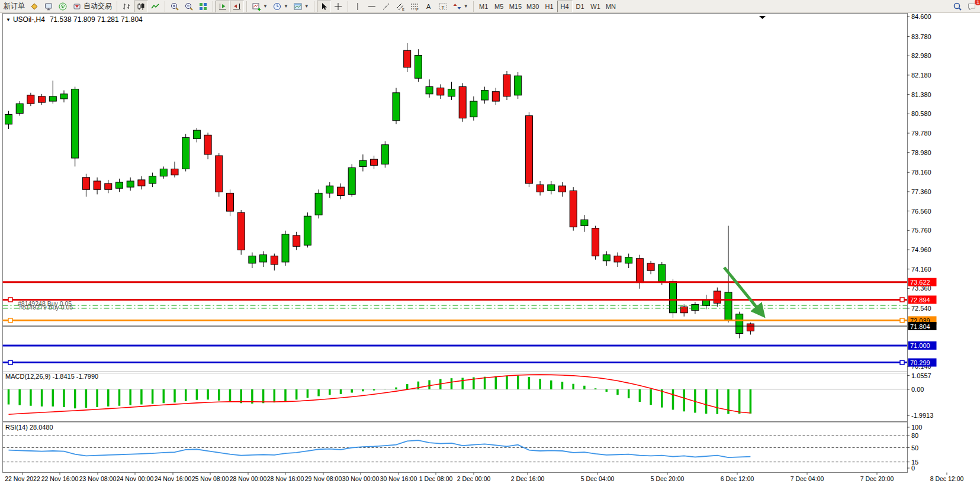 This screenshot has width=980, height=487. What do you see at coordinates (528, 479) in the screenshot?
I see `time-tick-label: 2 Dec 16:00` at bounding box center [528, 479].